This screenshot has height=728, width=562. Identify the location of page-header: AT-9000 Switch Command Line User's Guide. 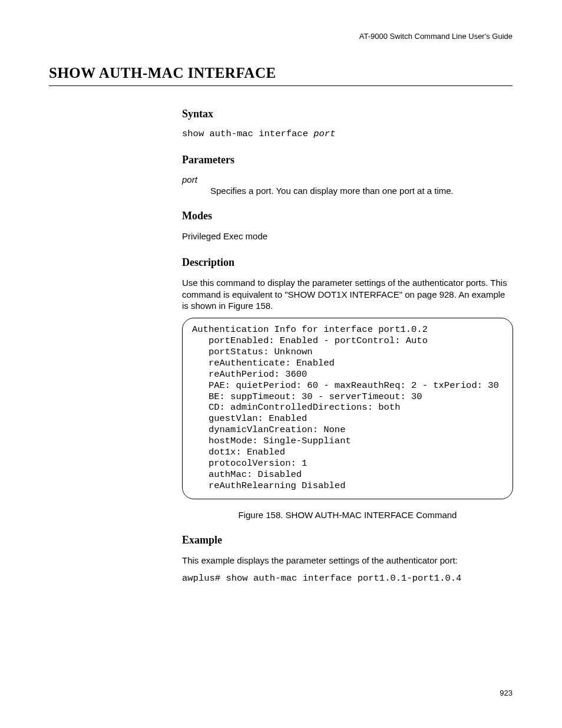
(436, 37).